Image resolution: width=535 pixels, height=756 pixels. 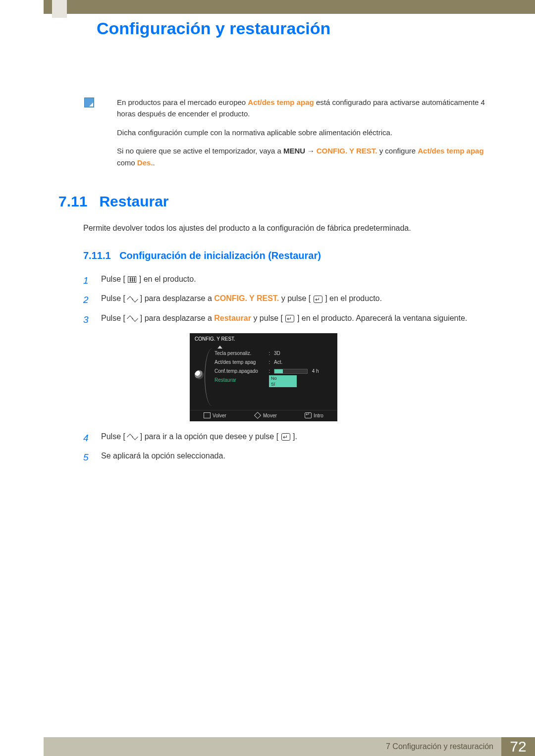 I want to click on step-text: Pulse [ ] para desplazarse a Restaurar y…, so click(x=298, y=320).